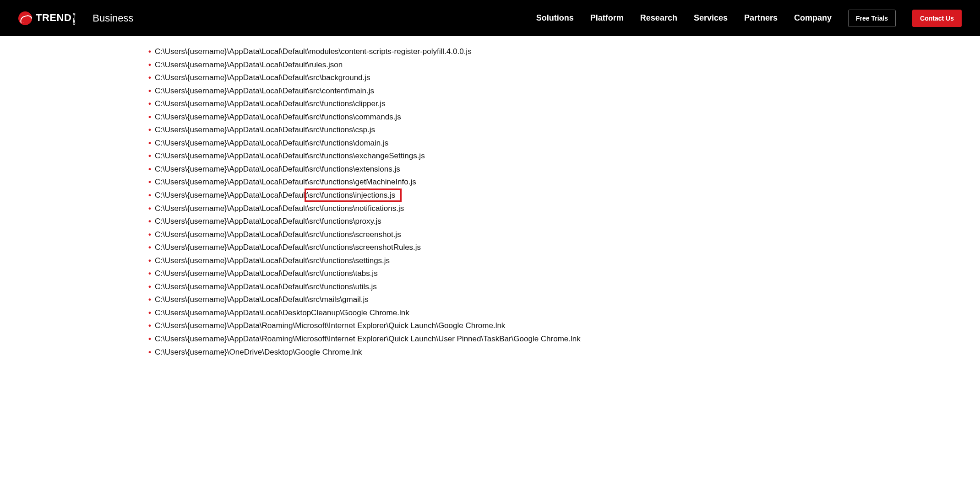 The image size is (980, 485). What do you see at coordinates (872, 18) in the screenshot?
I see `free-trials-button: Free Trials` at bounding box center [872, 18].